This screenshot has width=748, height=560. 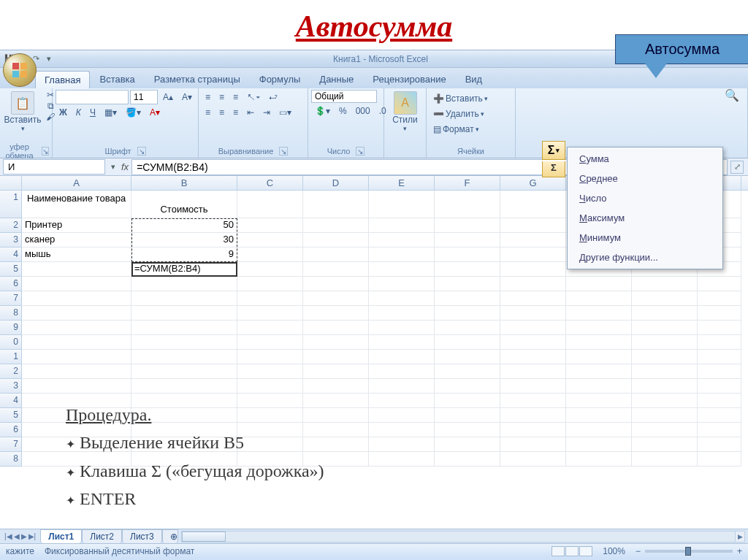 I want to click on cell-F2, so click(x=468, y=226).